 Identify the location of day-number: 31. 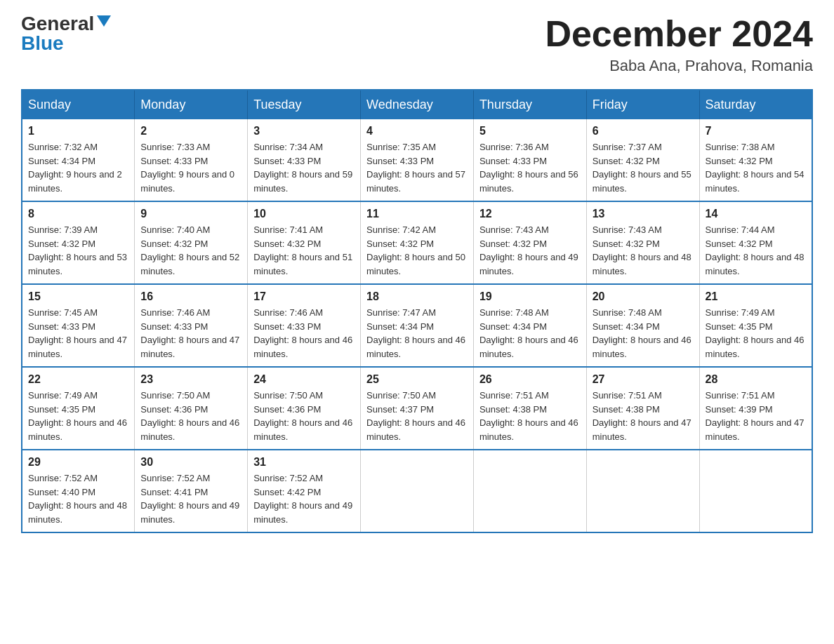
(304, 462).